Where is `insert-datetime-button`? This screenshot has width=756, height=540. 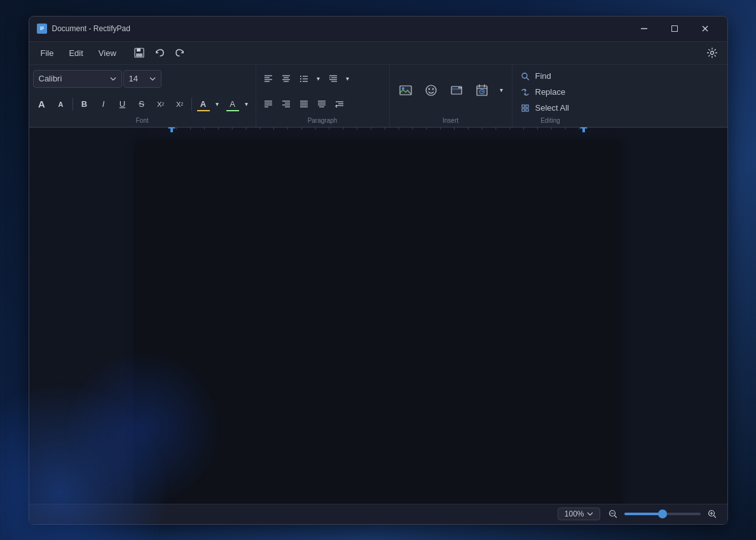
insert-datetime-button is located at coordinates (482, 90).